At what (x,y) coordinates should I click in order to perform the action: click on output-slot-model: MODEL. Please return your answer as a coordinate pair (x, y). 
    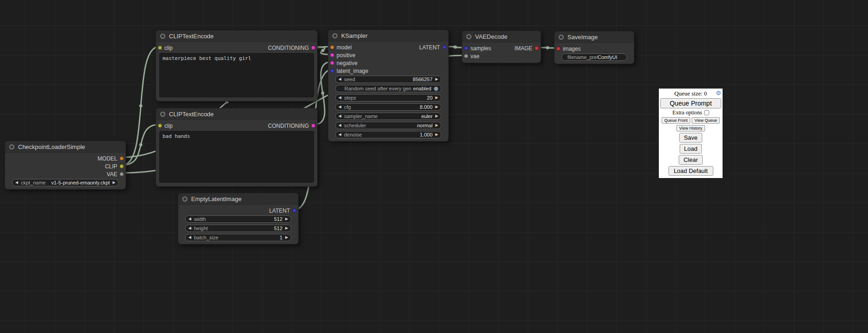
    Looking at the image, I should click on (111, 159).